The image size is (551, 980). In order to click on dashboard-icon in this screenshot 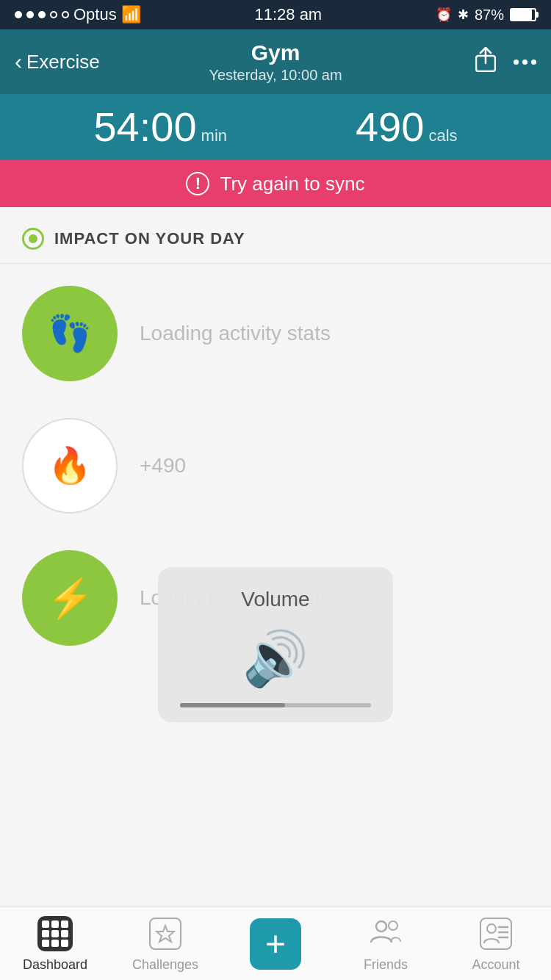, I will do `click(55, 934)`.